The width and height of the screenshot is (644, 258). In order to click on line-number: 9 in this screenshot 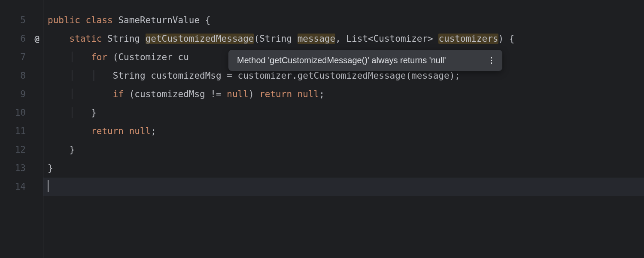, I will do `click(21, 95)`.